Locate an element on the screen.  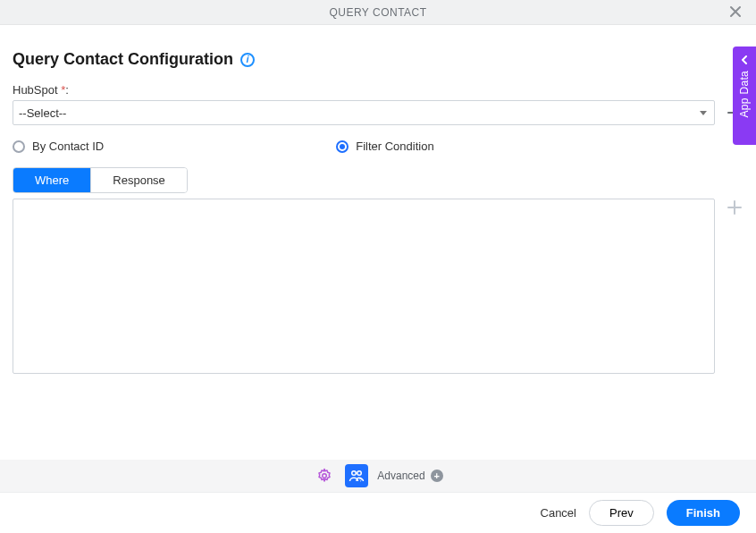
users-icon: ? is located at coordinates (357, 476).